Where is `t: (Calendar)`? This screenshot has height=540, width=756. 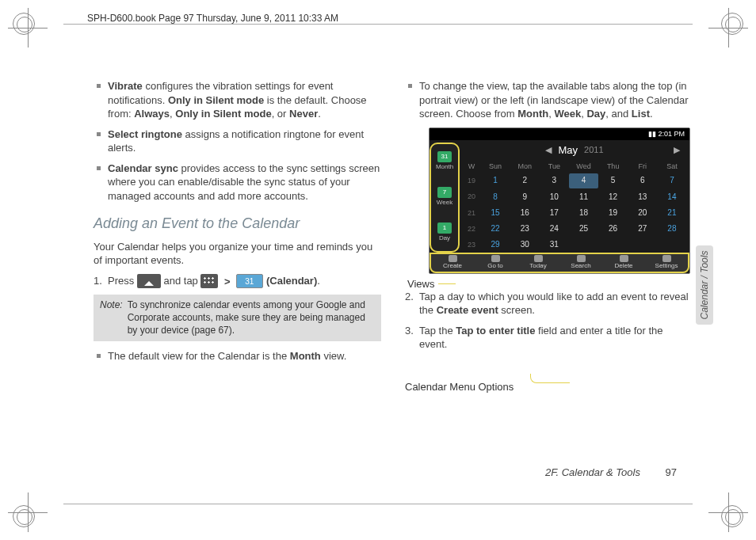
t: (Calendar) is located at coordinates (292, 280).